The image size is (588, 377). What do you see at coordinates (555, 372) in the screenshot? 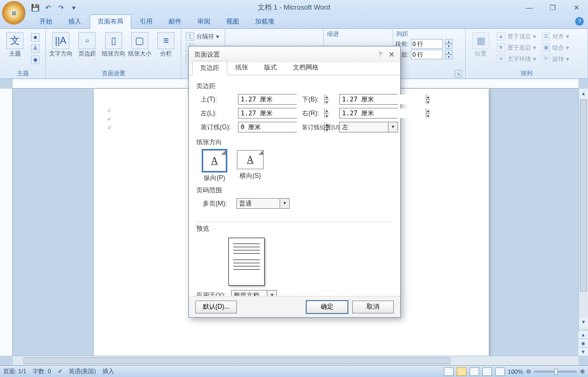
I see `zoom-slider` at bounding box center [555, 372].